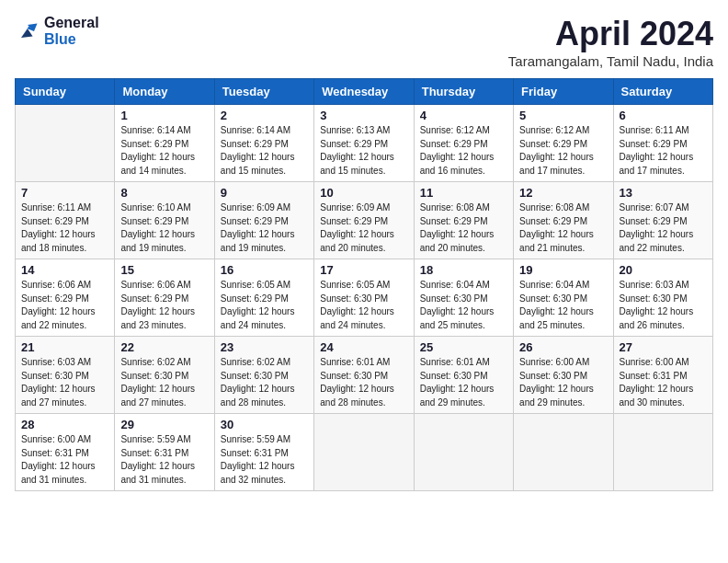  I want to click on day-info: Sunrise: 6:00 AMSunset: 6:31 PMDaylight:…, so click(64, 460).